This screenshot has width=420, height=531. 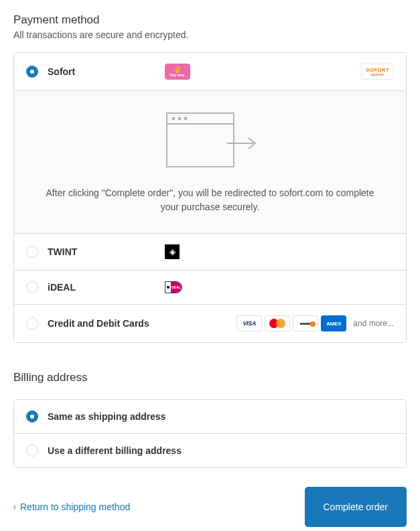 What do you see at coordinates (210, 35) in the screenshot?
I see `payment-method-subtitle: All transactions are secure and encrypte…` at bounding box center [210, 35].